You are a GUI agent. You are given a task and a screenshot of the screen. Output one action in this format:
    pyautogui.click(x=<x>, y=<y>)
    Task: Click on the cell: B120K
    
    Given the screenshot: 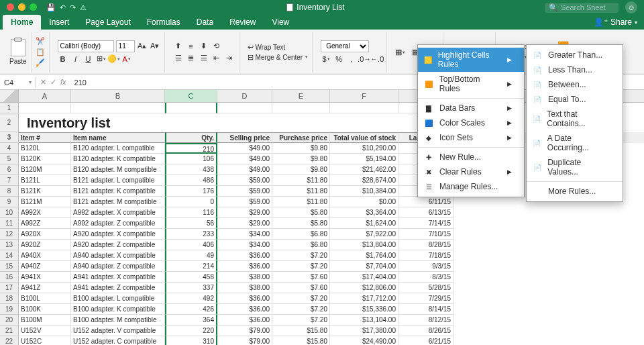 What is the action you would take?
    pyautogui.click(x=45, y=159)
    